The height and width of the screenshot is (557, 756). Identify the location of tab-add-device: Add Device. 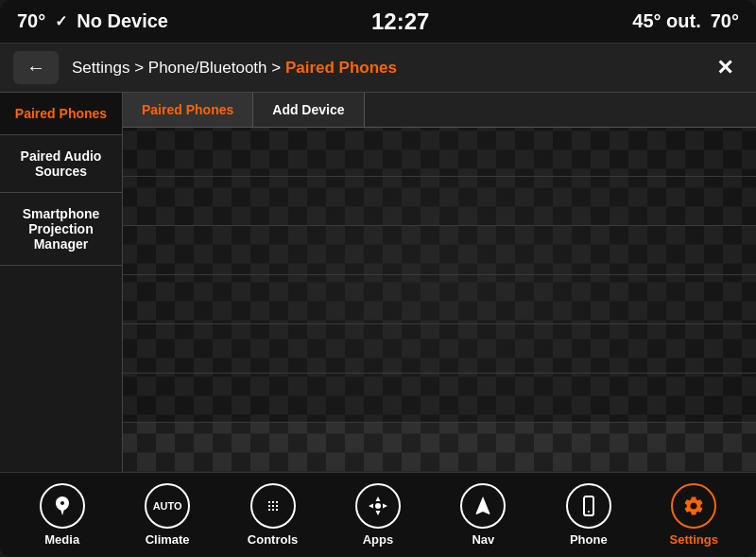
(308, 110).